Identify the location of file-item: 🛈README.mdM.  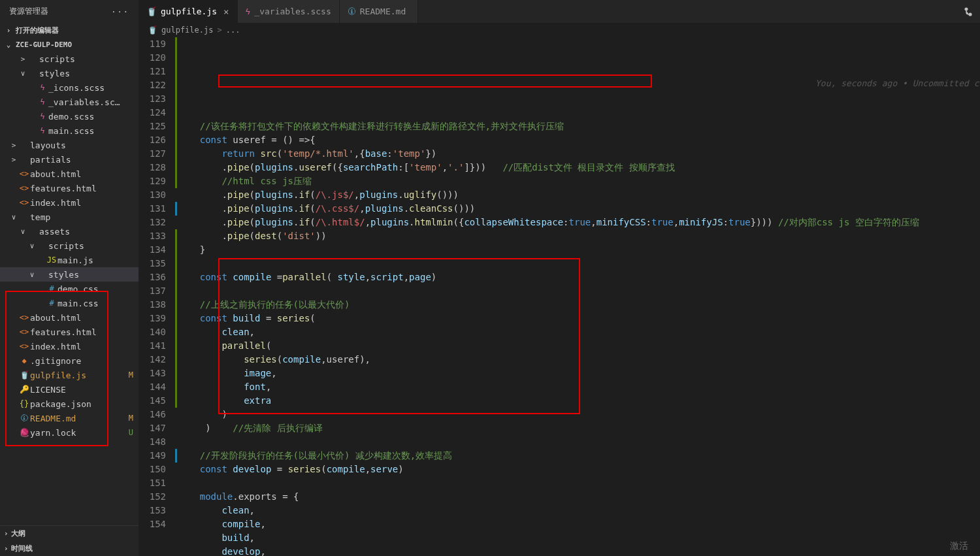
(69, 418).